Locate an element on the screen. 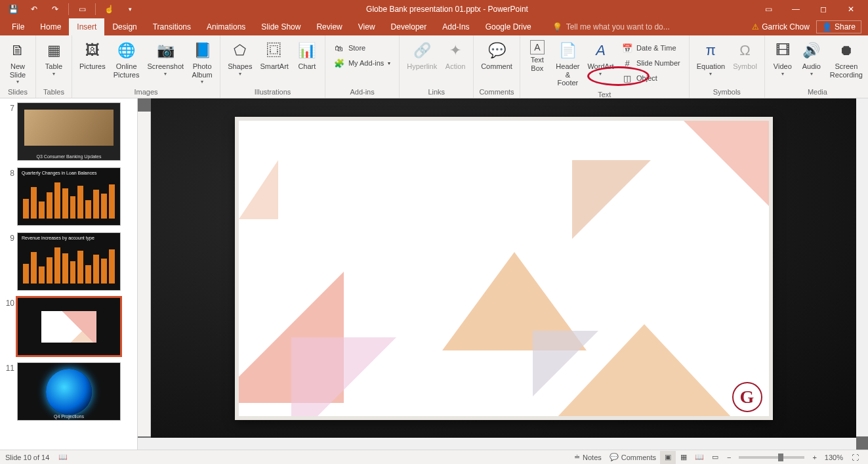 The width and height of the screenshot is (868, 464). my-addins-label: My Add-ins is located at coordinates (366, 63).